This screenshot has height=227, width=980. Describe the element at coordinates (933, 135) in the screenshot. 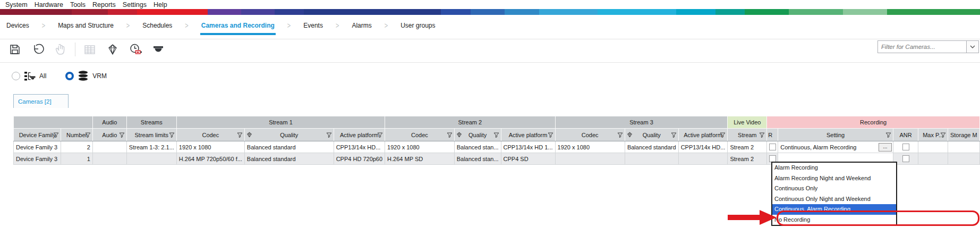

I see `col-header-max-pre-alarm: Max P...` at that location.